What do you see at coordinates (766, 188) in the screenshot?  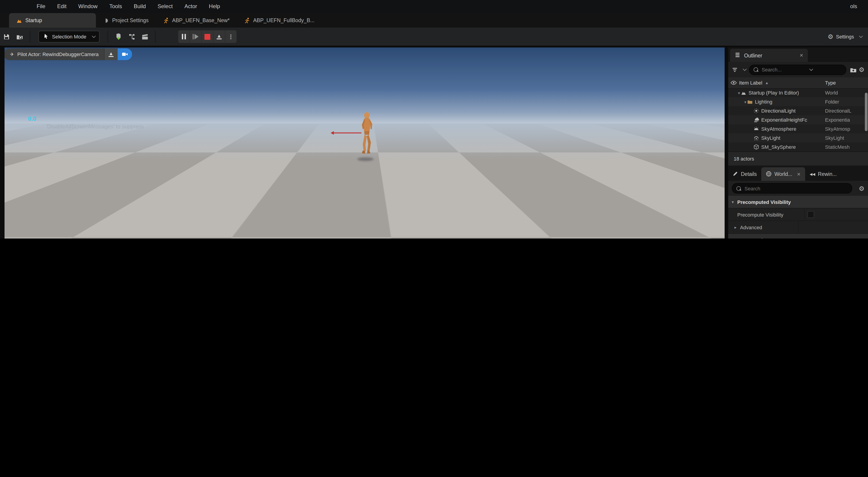 I see `details-search-input` at bounding box center [766, 188].